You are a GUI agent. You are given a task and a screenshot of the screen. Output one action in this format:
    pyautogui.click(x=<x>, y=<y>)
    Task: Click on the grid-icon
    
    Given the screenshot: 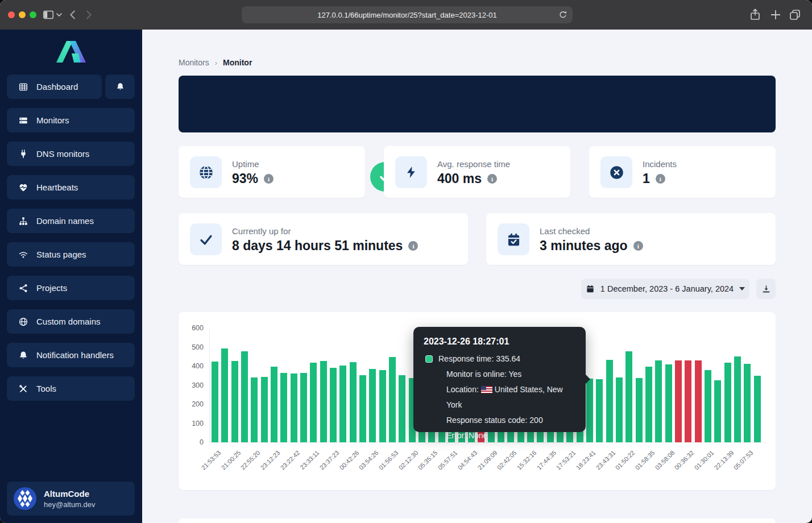 What is the action you would take?
    pyautogui.click(x=23, y=87)
    